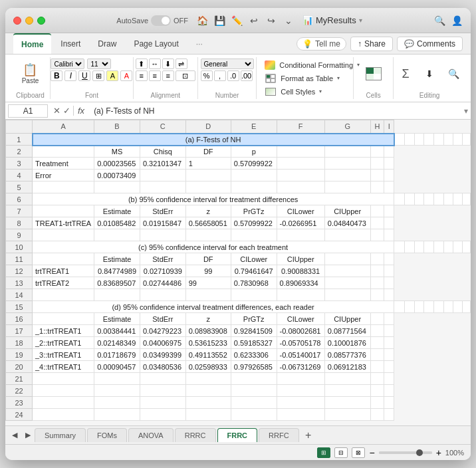  I want to click on cell-18-H, so click(378, 343).